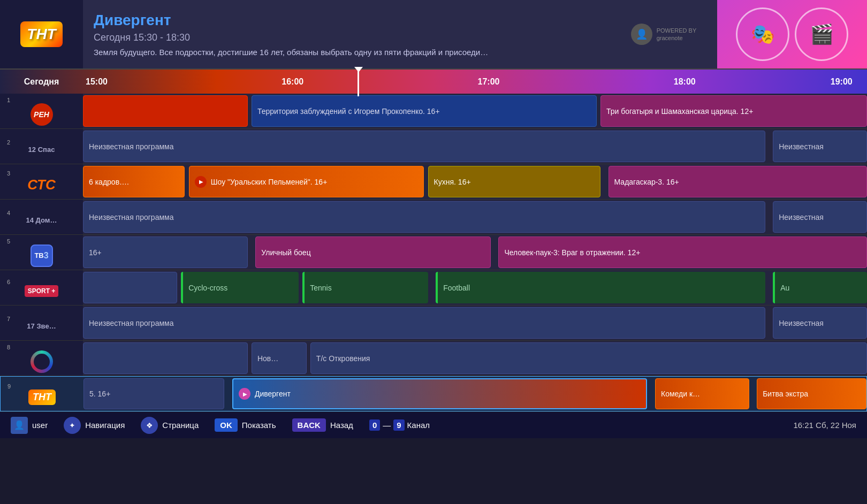  I want to click on channel-label-zve: 7 17 Зве…, so click(42, 323).